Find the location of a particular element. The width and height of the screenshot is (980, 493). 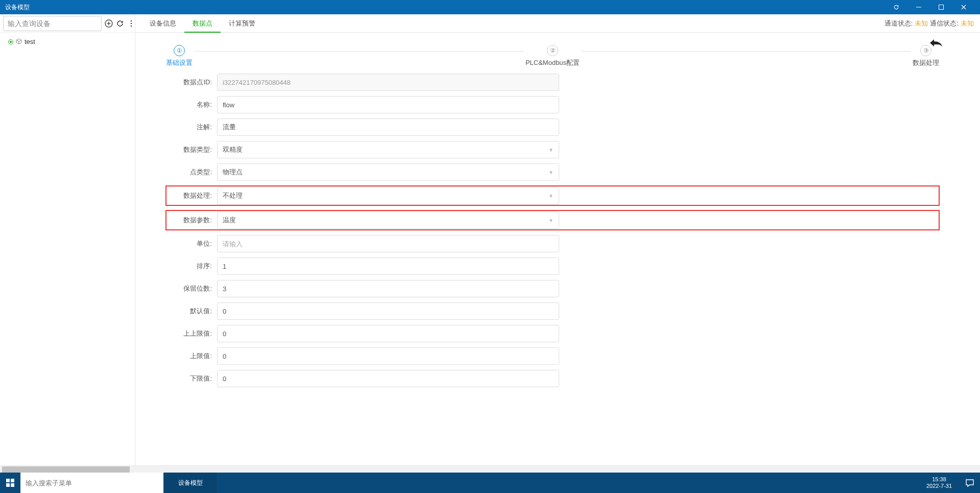

row-dtype: 数据类型: 双精度 ▼ is located at coordinates (553, 150).